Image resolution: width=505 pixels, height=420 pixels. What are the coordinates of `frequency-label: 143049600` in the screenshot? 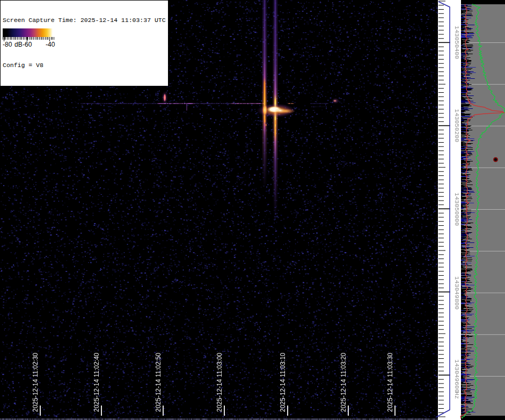 It's located at (457, 376).